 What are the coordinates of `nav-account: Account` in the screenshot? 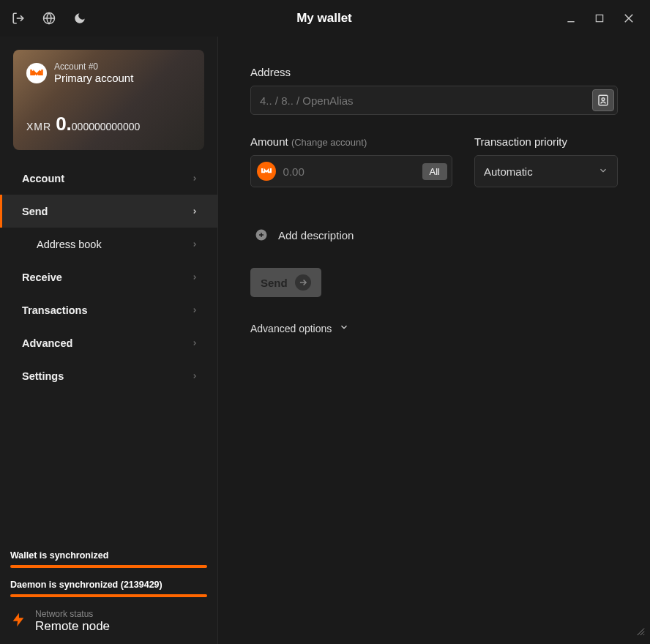 It's located at (108, 179).